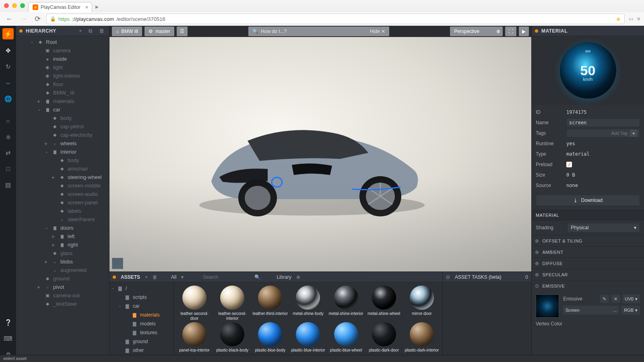  What do you see at coordinates (63, 199) in the screenshot?
I see `hierarchy-tree: -◆Root▣camera●inside◉light◉light-interio…` at bounding box center [63, 199].